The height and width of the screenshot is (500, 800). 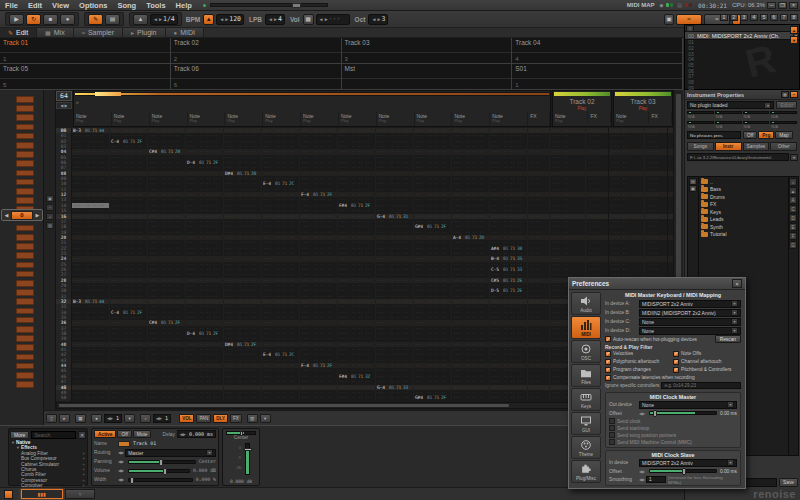 I want to click on width-slider, so click(x=160, y=480).